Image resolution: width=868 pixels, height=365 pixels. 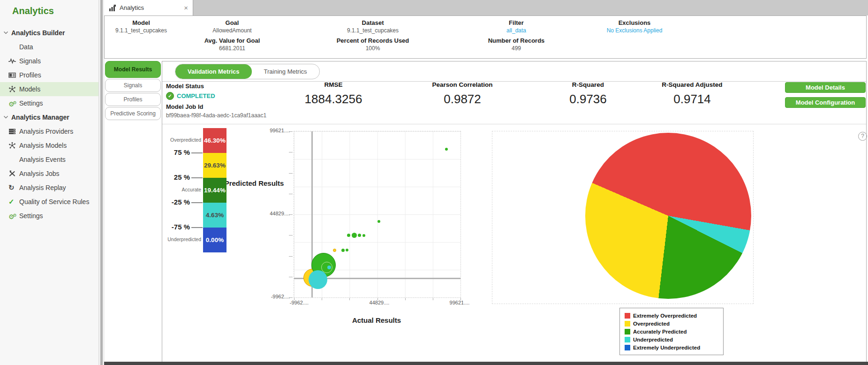 I want to click on field-label: Exclusions, so click(x=634, y=23).